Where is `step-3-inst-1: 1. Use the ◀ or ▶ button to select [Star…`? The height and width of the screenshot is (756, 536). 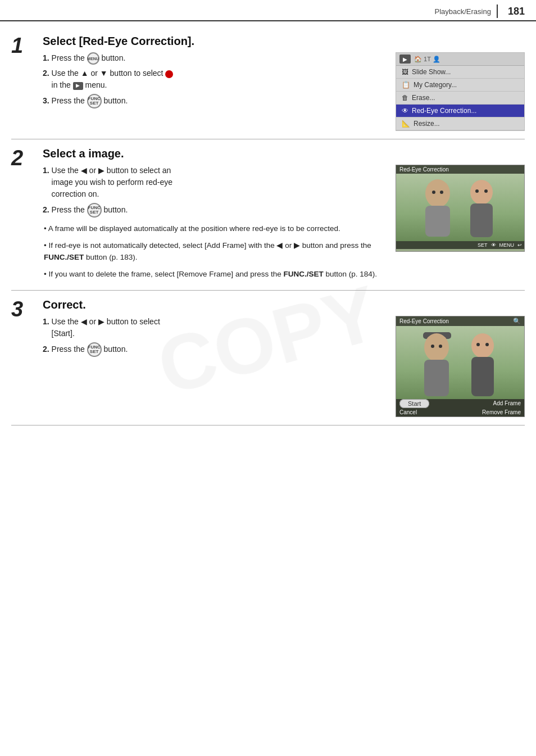 step-3-inst-1: 1. Use the ◀ or ▶ button to select [Star… is located at coordinates (215, 328).